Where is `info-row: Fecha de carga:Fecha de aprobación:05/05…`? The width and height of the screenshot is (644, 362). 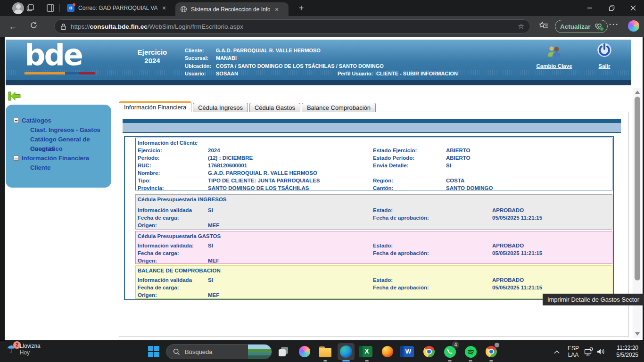 info-row: Fecha de carga:Fecha de aprobación:05/05… is located at coordinates (374, 288).